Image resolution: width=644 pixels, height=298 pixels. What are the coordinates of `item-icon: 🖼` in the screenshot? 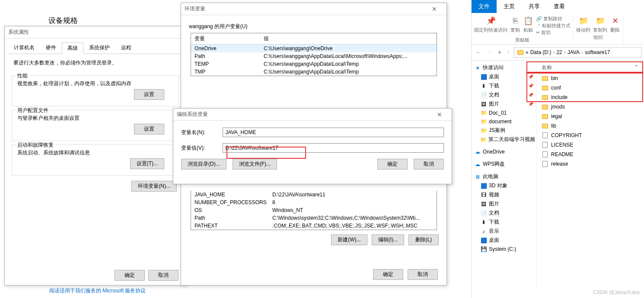 It's located at (484, 204).